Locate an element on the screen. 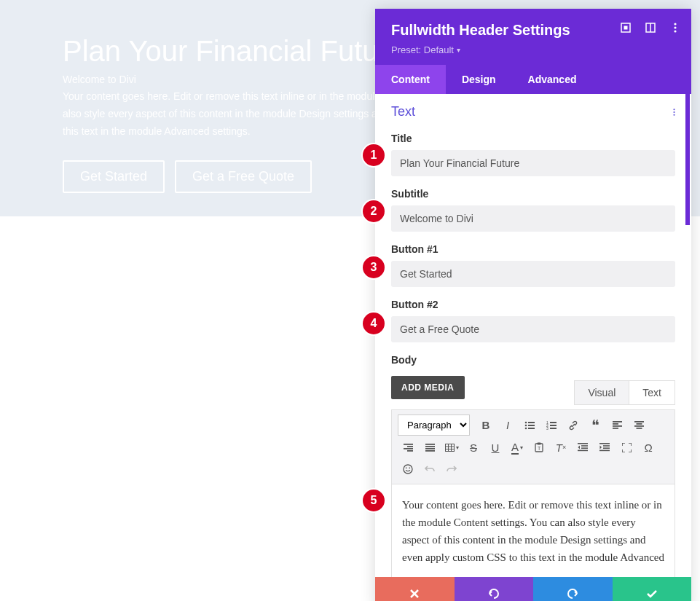 Image resolution: width=700 pixels, height=601 pixels. emoji-icon is located at coordinates (408, 469).